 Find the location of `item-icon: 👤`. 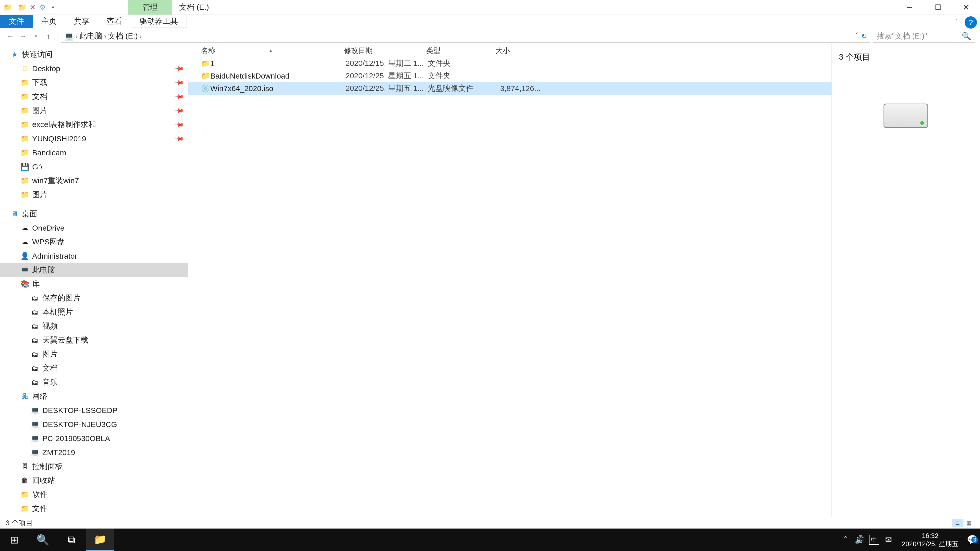

item-icon: 👤 is located at coordinates (25, 256).